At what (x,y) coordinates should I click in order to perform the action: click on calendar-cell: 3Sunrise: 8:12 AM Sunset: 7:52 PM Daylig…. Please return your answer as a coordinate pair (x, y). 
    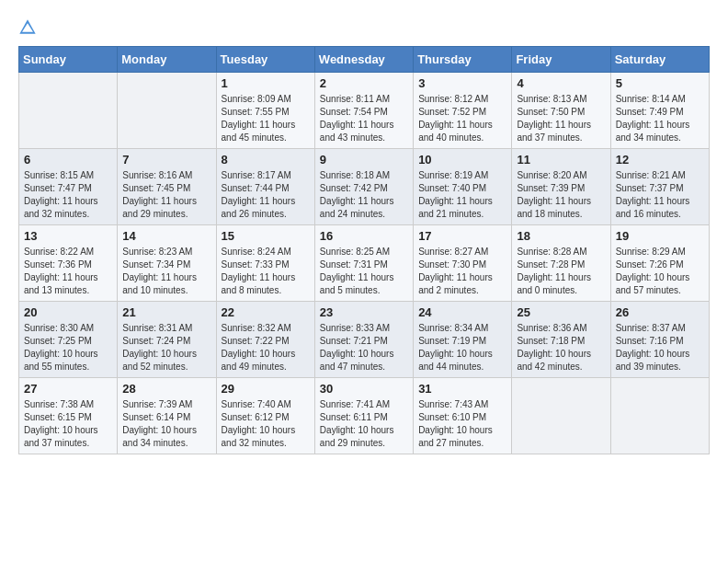
    Looking at the image, I should click on (463, 110).